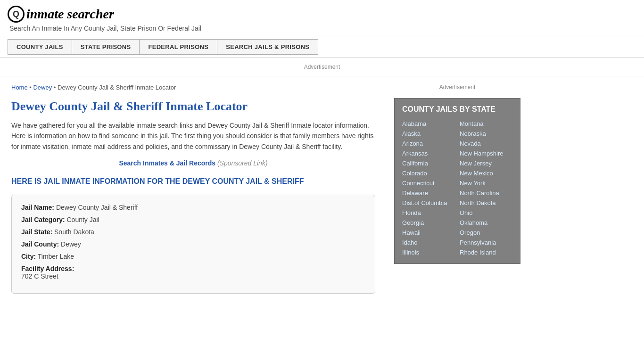  Describe the element at coordinates (323, 28) in the screenshot. I see `tagline: Search An Inmate In Any County Jail, Sta…` at that location.